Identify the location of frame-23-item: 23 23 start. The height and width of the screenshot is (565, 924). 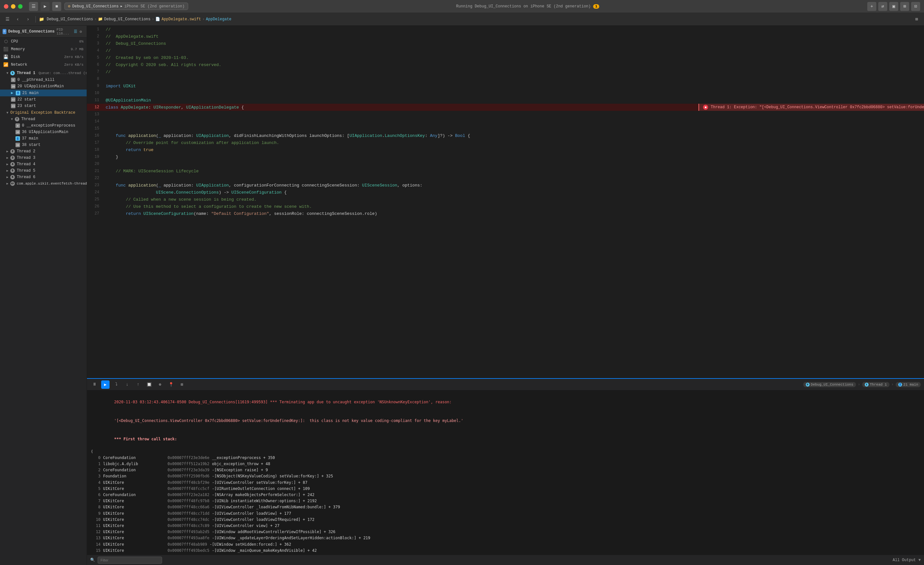
(44, 106).